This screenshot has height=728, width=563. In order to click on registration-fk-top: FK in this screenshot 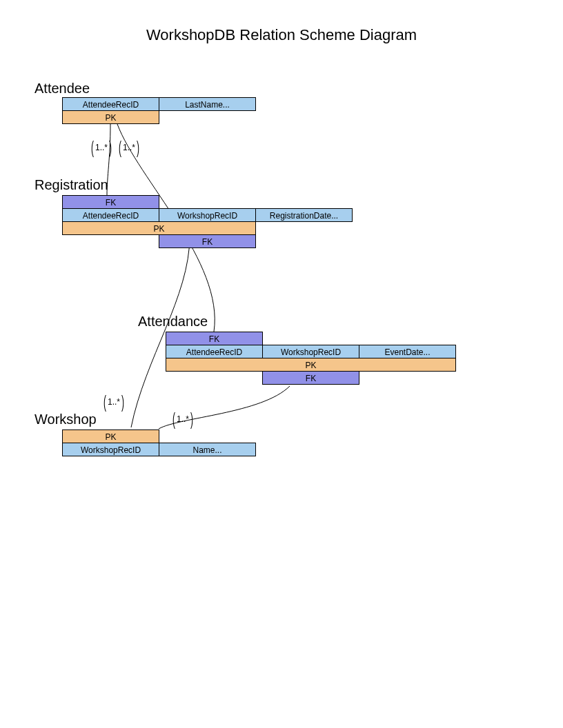, I will do `click(110, 202)`.